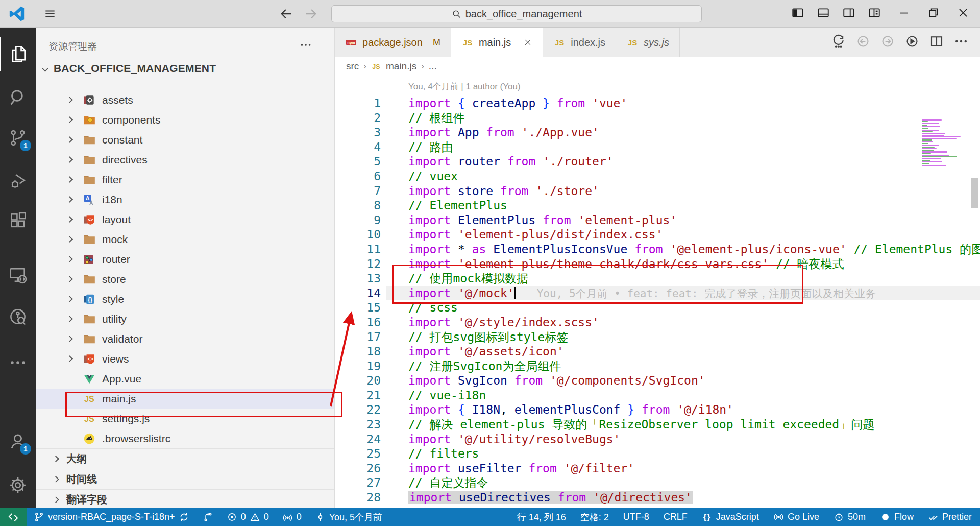  I want to click on line-number-20: 20, so click(358, 381).